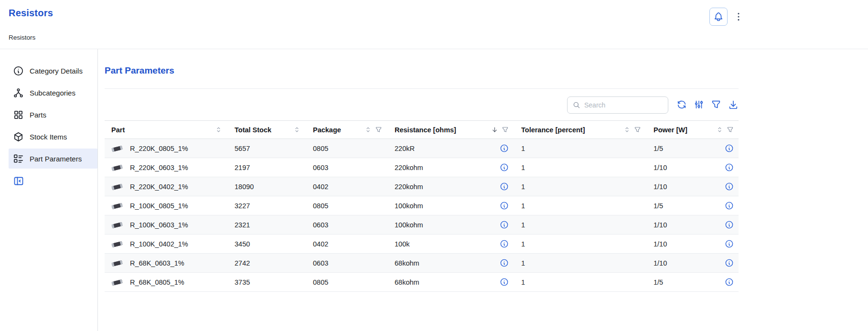 The image size is (868, 331). Describe the element at coordinates (624, 105) in the screenshot. I see `search-input` at that location.